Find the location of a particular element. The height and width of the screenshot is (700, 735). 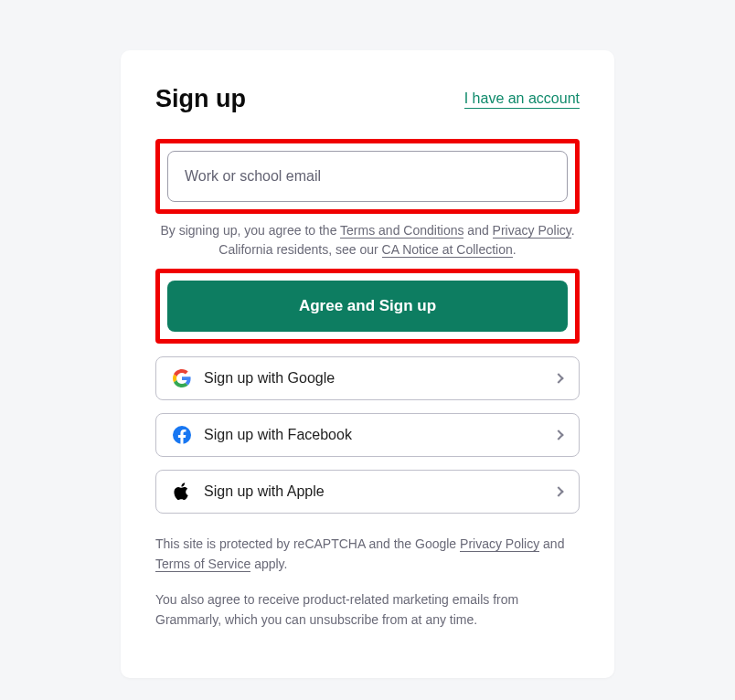

oauth-label: Sign up with Facebook is located at coordinates (379, 435).